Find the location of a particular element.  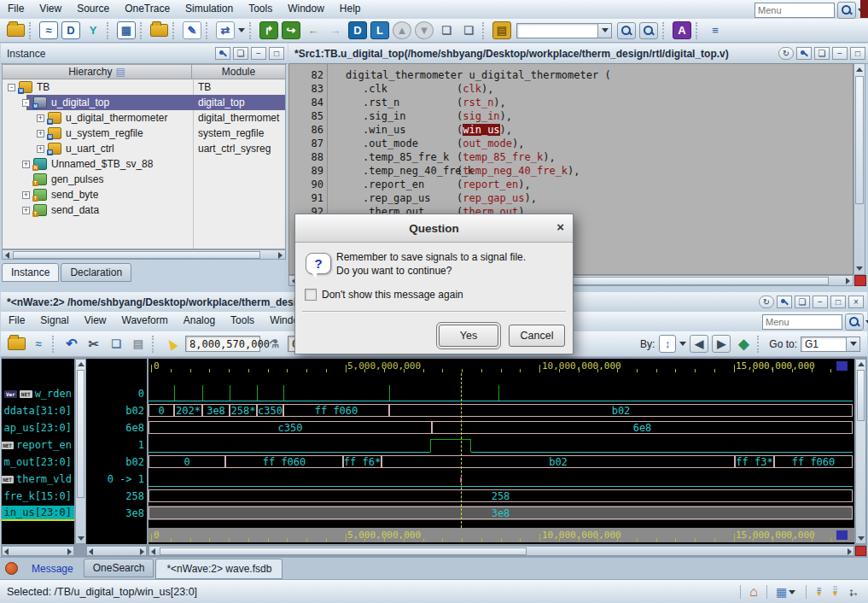

nwave-marker-jump-icon: ◆ is located at coordinates (743, 343).